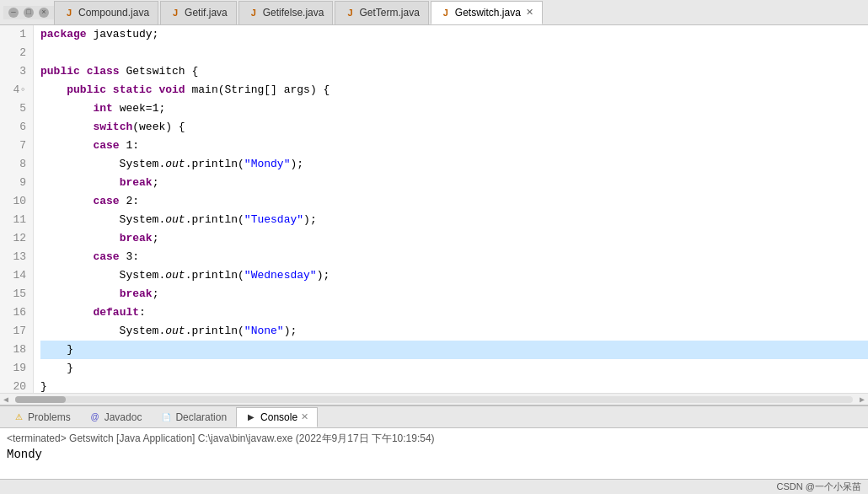 The image size is (868, 494). I want to click on code-line-11: System.out.println("Tuesday");, so click(454, 220).